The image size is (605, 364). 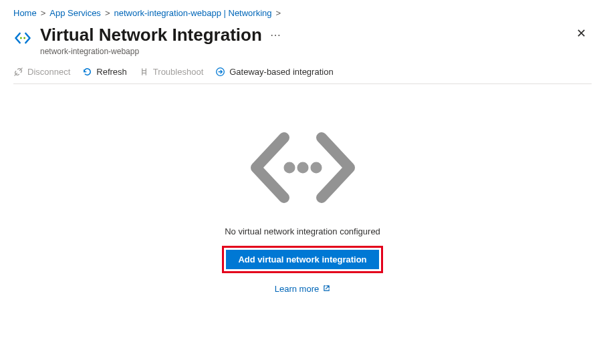 What do you see at coordinates (193, 13) in the screenshot?
I see `breadcrumb-networking: network-integration-webapp | Networking` at bounding box center [193, 13].